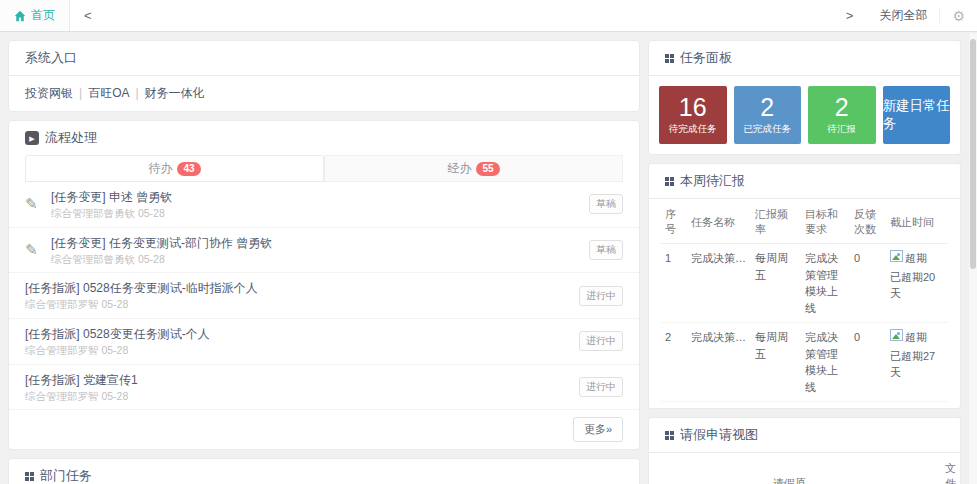 This screenshot has width=977, height=484. Describe the element at coordinates (324, 205) in the screenshot. I see `process-list-item: ✎ [任务变更] 申述 曾勇钦 综合管理部曾勇钦 05-28 草稿` at that location.